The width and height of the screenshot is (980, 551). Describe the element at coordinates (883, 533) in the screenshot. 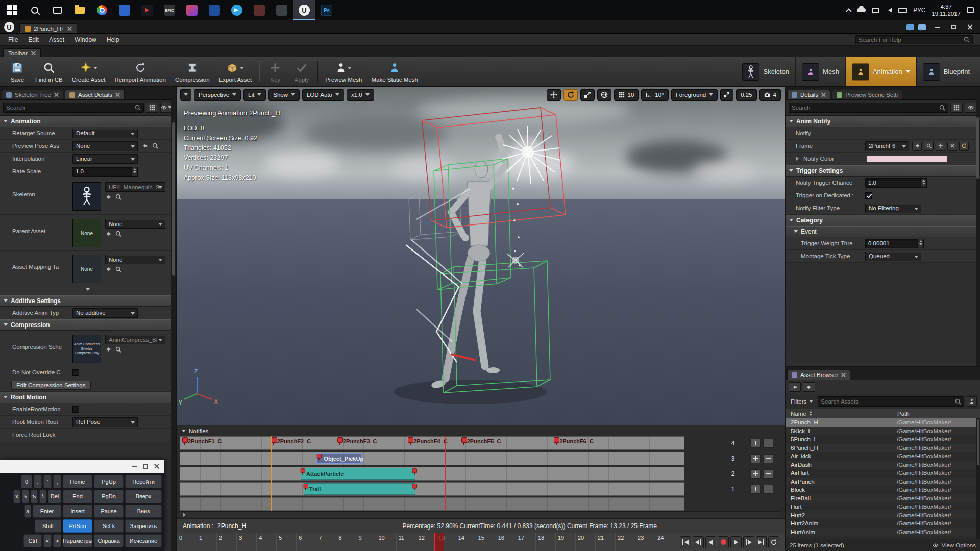

I see `asset-row: HurtAnim /Game/HitBoxMaker/` at that location.